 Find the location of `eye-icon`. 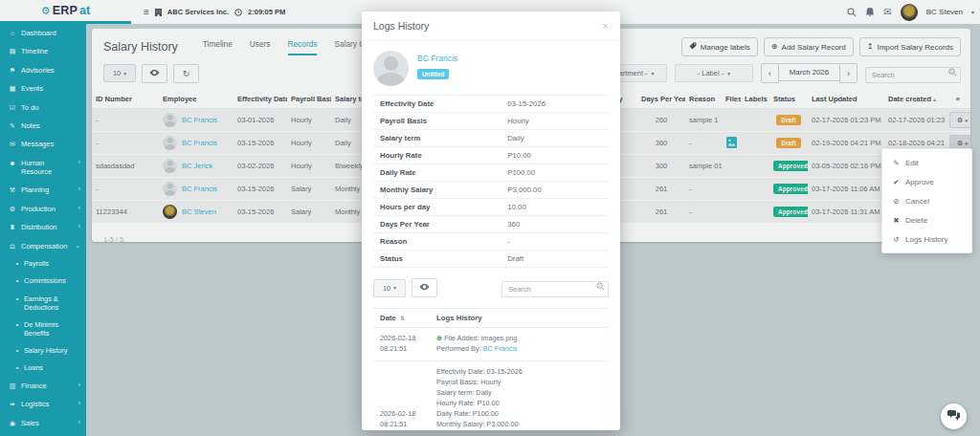

eye-icon is located at coordinates (425, 288).